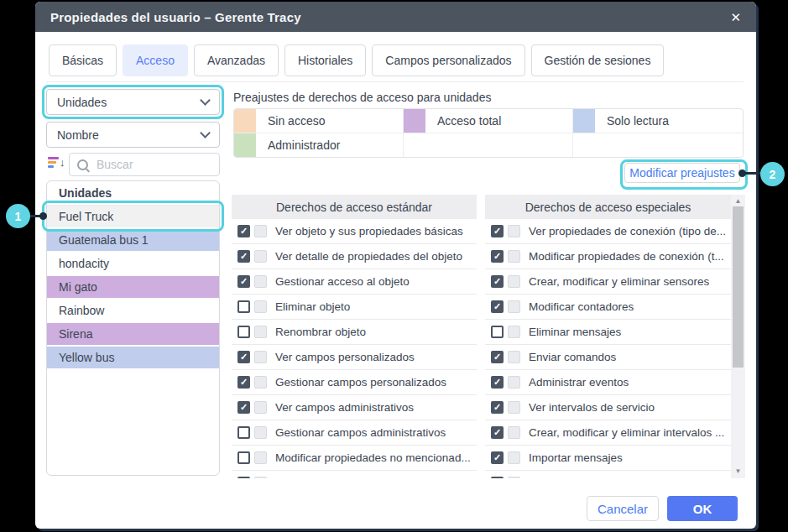 Image resolution: width=788 pixels, height=532 pixels. What do you see at coordinates (576, 458) in the screenshot?
I see `access-right-label: Importar mensajes` at bounding box center [576, 458].